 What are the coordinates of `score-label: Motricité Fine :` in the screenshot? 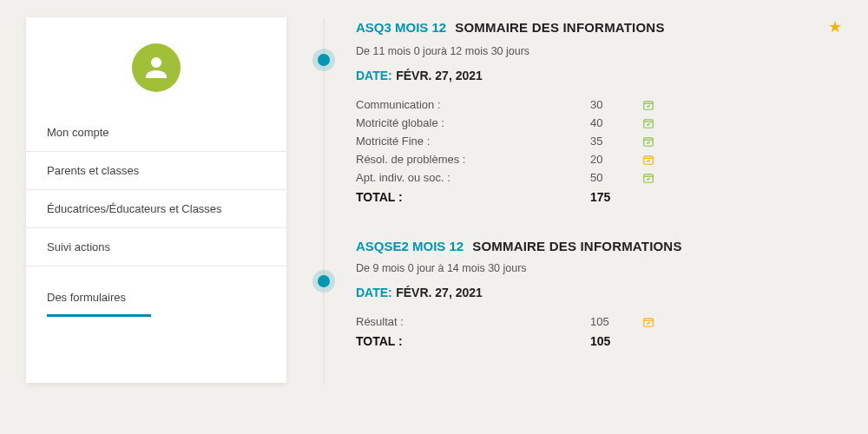 It's located at (473, 141).